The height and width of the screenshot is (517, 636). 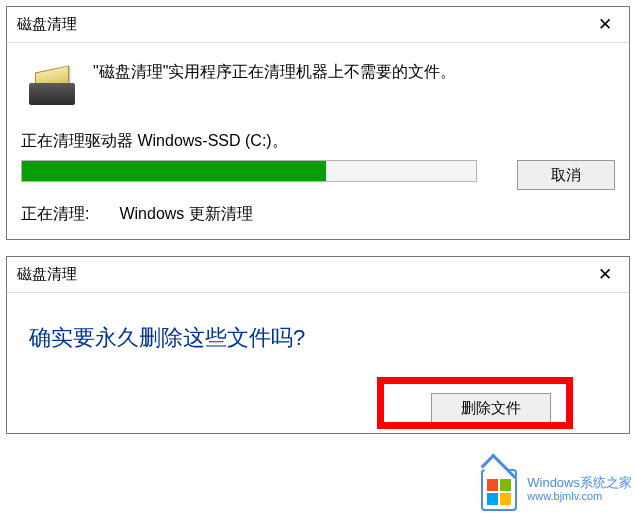 I want to click on dialog-message: "磁盘清理"实用程序正在清理机器上不需要的文件。, so click(x=274, y=72).